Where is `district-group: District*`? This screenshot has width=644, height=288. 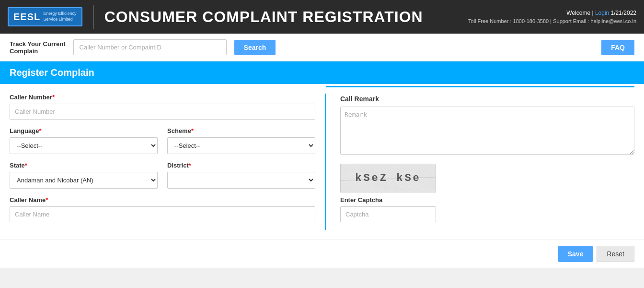
district-group: District* is located at coordinates (242, 175).